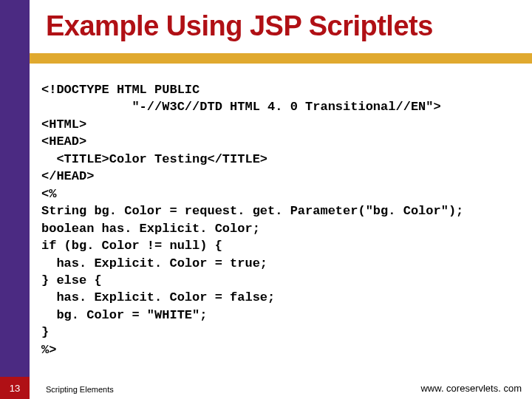 This screenshot has height=399, width=532. I want to click on page-number: 13, so click(15, 388).